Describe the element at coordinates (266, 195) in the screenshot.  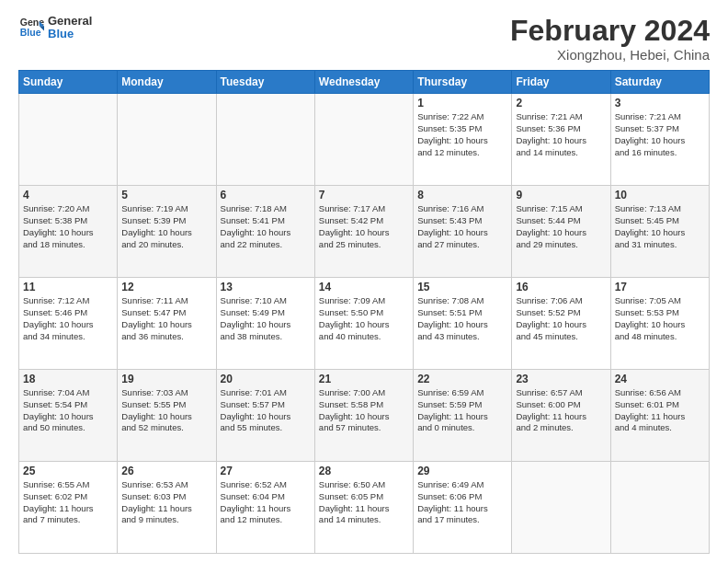
I see `day-number: 6` at that location.